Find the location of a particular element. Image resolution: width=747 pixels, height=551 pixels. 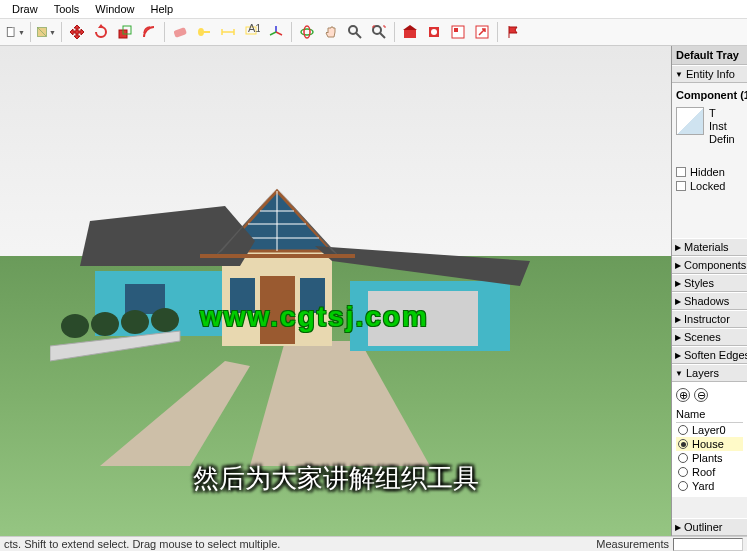

tray-title: Default Tray is located at coordinates (710, 56).